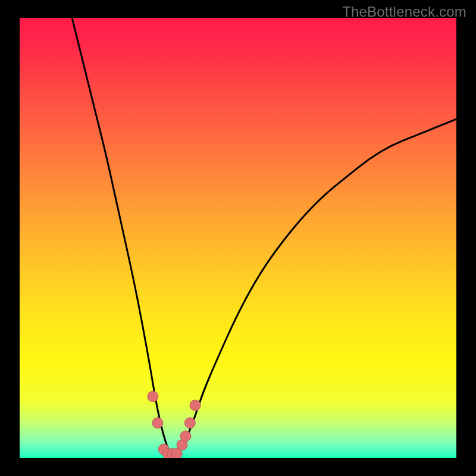 This screenshot has width=476, height=476. What do you see at coordinates (174, 425) in the screenshot?
I see `marker-group` at bounding box center [174, 425].